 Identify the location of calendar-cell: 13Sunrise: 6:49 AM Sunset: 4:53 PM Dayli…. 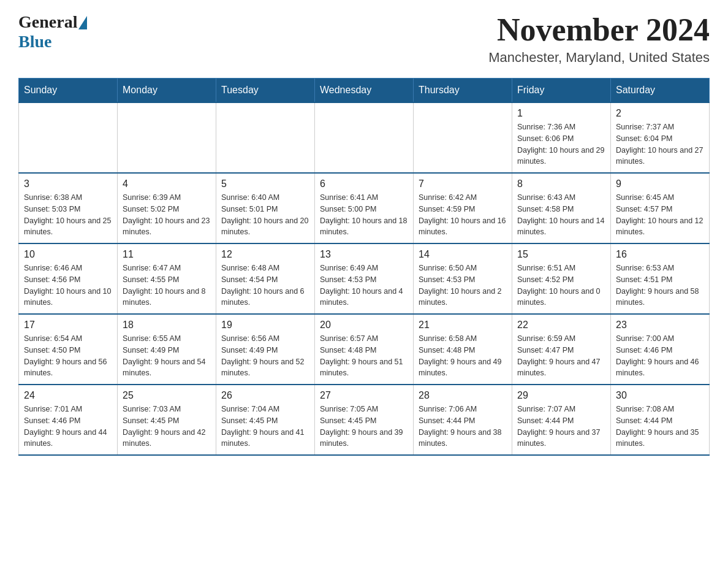
(364, 278).